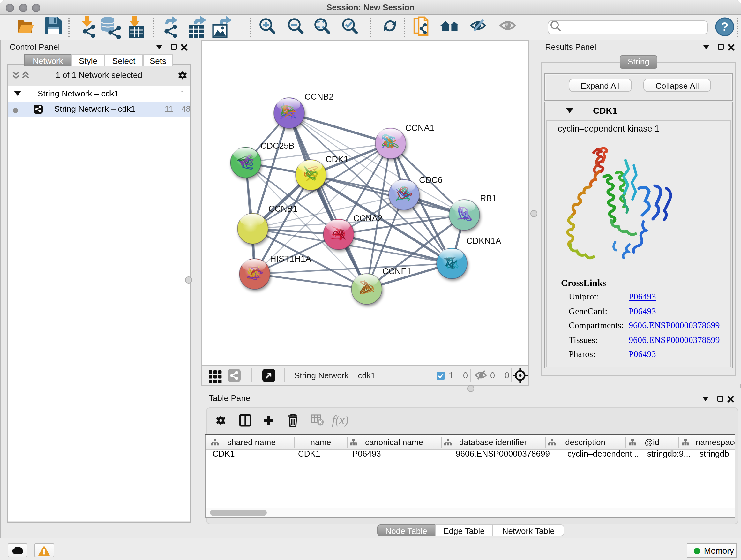 Image resolution: width=741 pixels, height=560 pixels. Describe the element at coordinates (458, 375) in the screenshot. I see `svg-text: 1 – 0` at that location.